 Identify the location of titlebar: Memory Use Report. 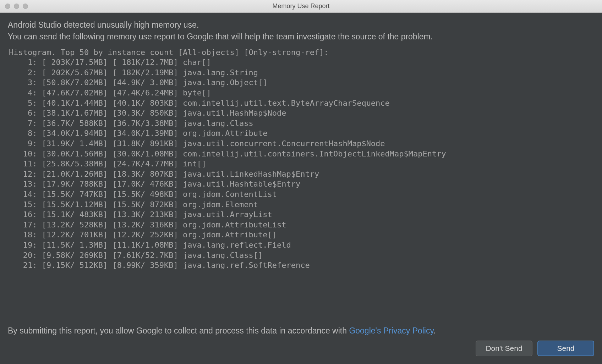
(301, 6).